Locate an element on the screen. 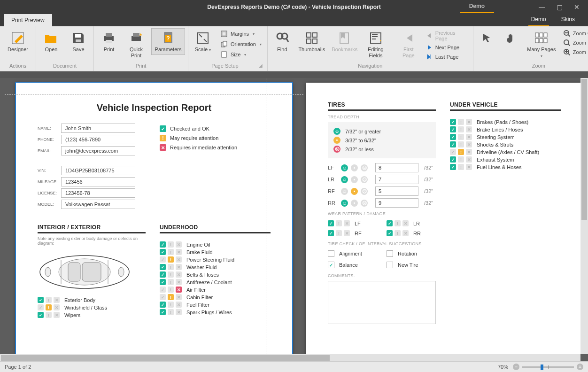 The height and width of the screenshot is (372, 588). tread-input: 8 is located at coordinates (397, 168).